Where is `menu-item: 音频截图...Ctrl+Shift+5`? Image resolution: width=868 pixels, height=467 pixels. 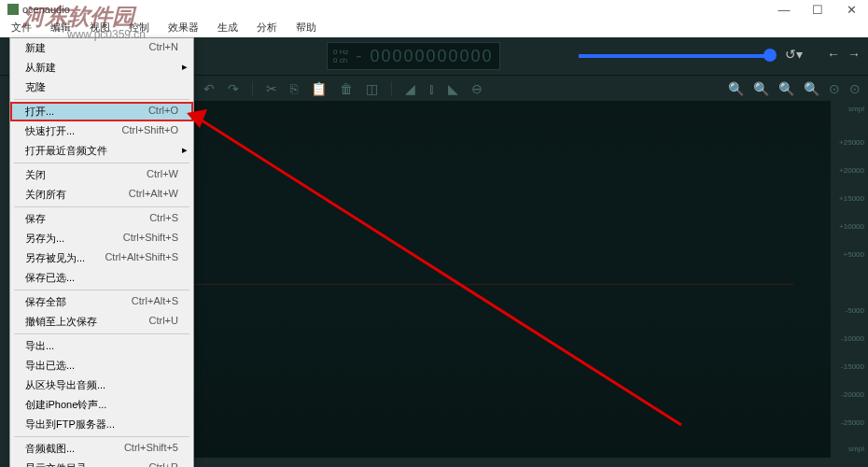
menu-item: 音频截图...Ctrl+Shift+5 is located at coordinates (102, 448).